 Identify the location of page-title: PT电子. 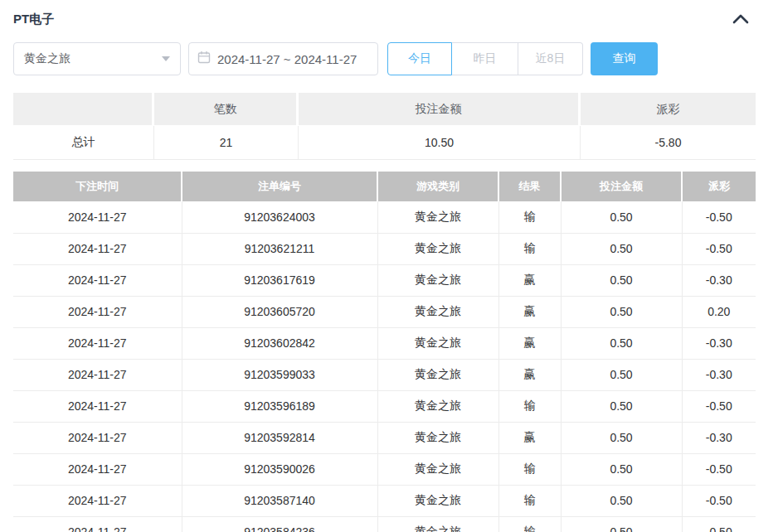
(33, 20).